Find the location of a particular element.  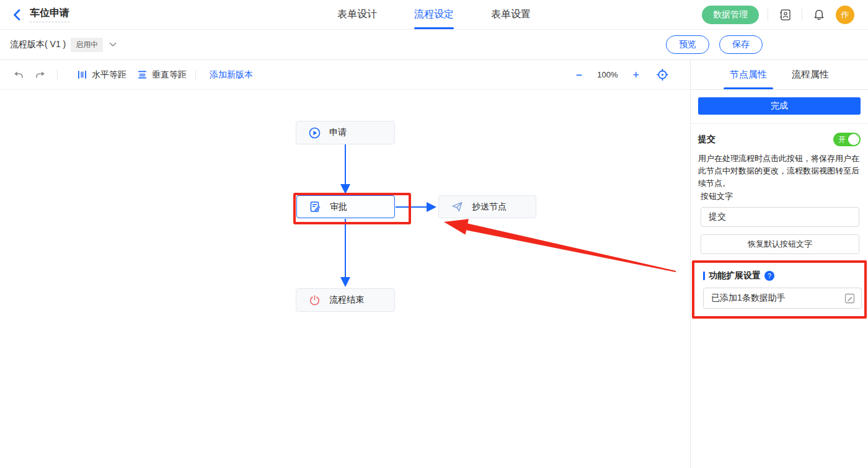

submit-section-title: 提交 is located at coordinates (707, 139).